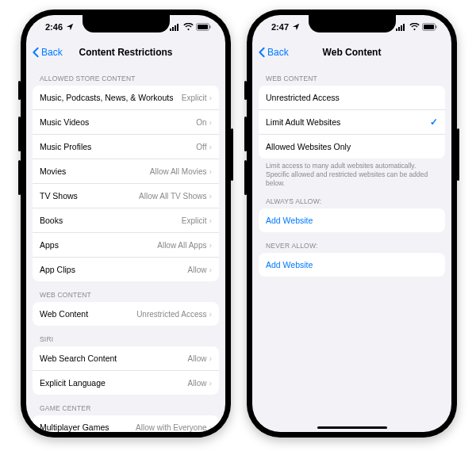 This screenshot has height=451, width=476. What do you see at coordinates (125, 52) in the screenshot?
I see `nav-bar: Back Content Restrictions` at bounding box center [125, 52].